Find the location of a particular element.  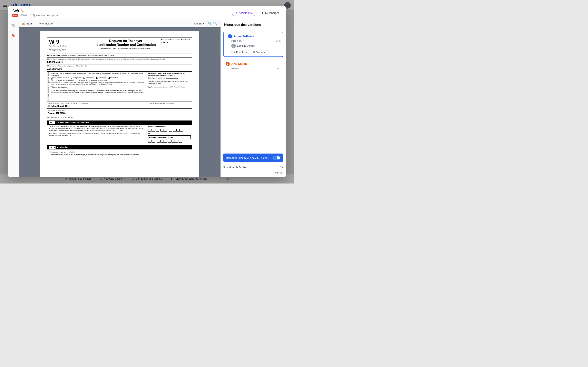

form-w9-left: W-9 Form (Rev. March 2024) Department of… is located at coordinates (70, 45).